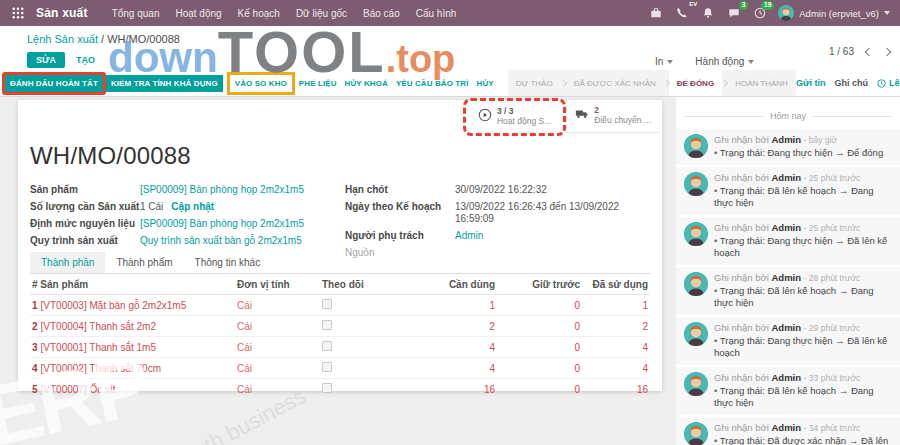 This screenshot has width=900, height=445. What do you see at coordinates (803, 197) in the screenshot?
I see `message-body: Trạng thái: Đã lên kế hoạch → Đang thực …` at bounding box center [803, 197].